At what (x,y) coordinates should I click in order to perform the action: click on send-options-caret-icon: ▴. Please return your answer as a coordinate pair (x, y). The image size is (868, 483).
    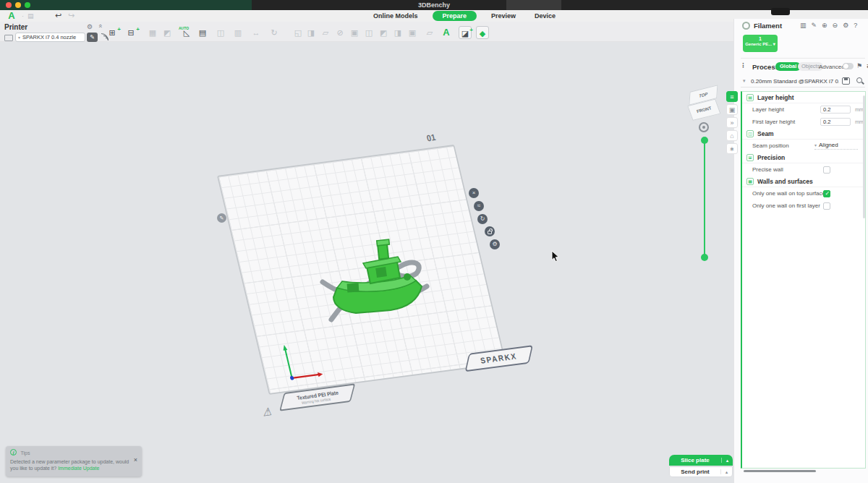
    Looking at the image, I should click on (726, 471).